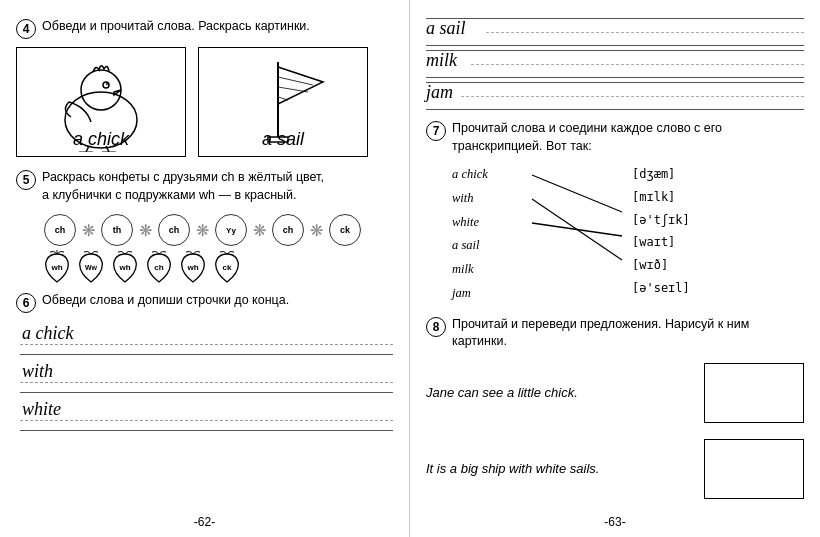 Image resolution: width=820 pixels, height=537 pixels. Describe the element at coordinates (615, 138) in the screenshot. I see `task7-header: 7 Прочитай слова и соедини каждое слово …` at that location.